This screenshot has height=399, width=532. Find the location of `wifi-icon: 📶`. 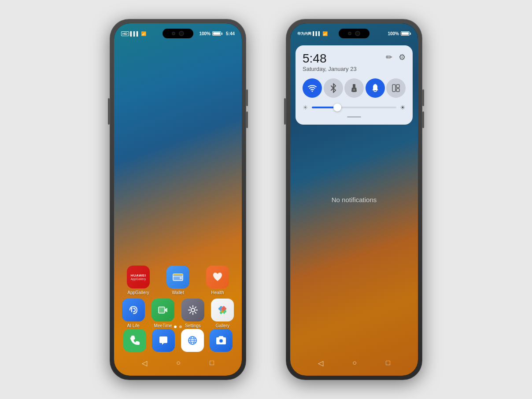

wifi-icon: 📶 is located at coordinates (144, 33).